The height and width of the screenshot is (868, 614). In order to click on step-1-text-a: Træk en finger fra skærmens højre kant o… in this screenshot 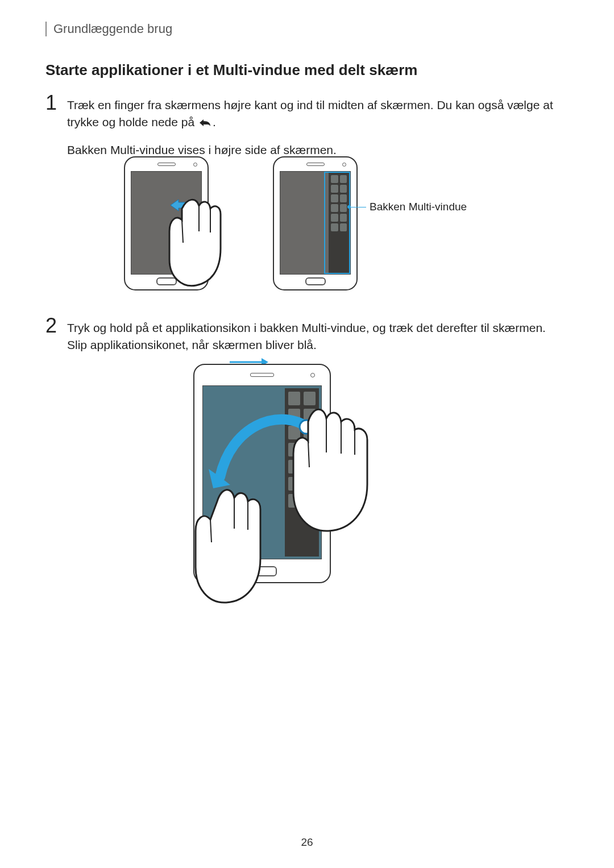, I will do `click(310, 114)`.